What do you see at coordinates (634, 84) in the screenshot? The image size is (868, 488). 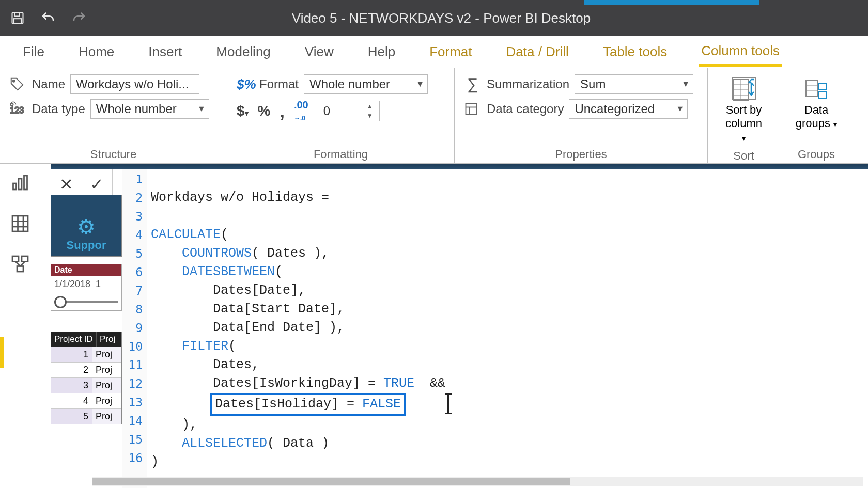 I see `summarization-select: Sum ▼` at bounding box center [634, 84].